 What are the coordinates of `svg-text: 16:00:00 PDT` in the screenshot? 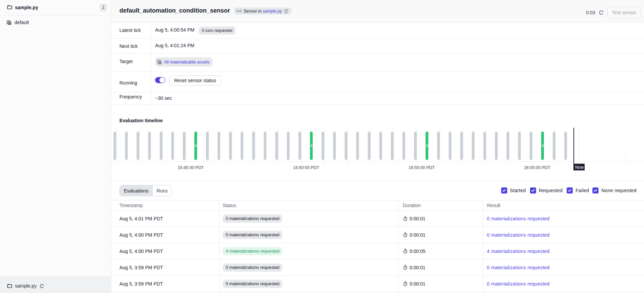 It's located at (537, 168).